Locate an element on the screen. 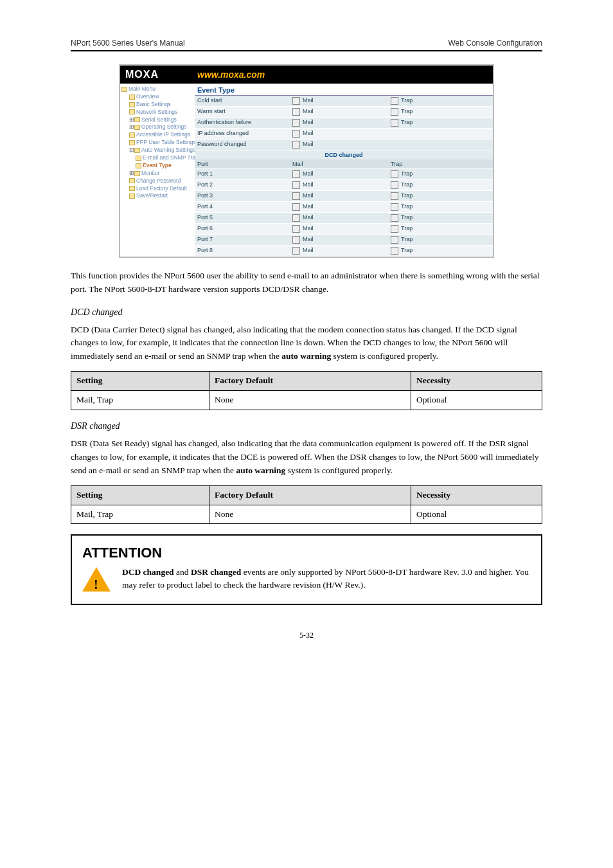 The width and height of the screenshot is (613, 868). port-row: Port 1MailTrap is located at coordinates (344, 175).